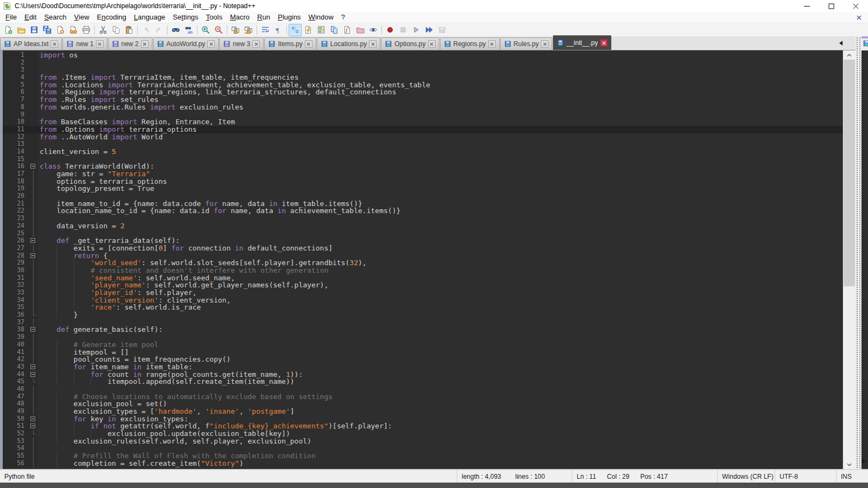 This screenshot has height=488, width=868. What do you see at coordinates (189, 30) in the screenshot?
I see `replace-icon: ab` at bounding box center [189, 30].